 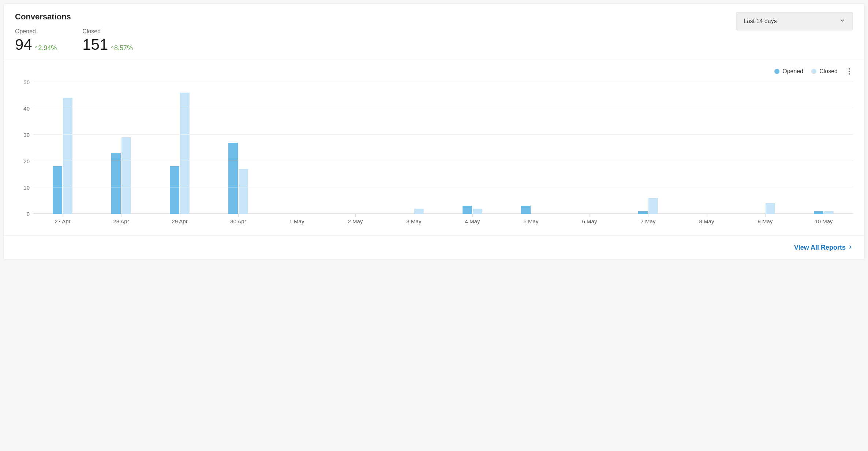 What do you see at coordinates (46, 48) in the screenshot?
I see `metric-opened-change: ^ 2.94%` at bounding box center [46, 48].